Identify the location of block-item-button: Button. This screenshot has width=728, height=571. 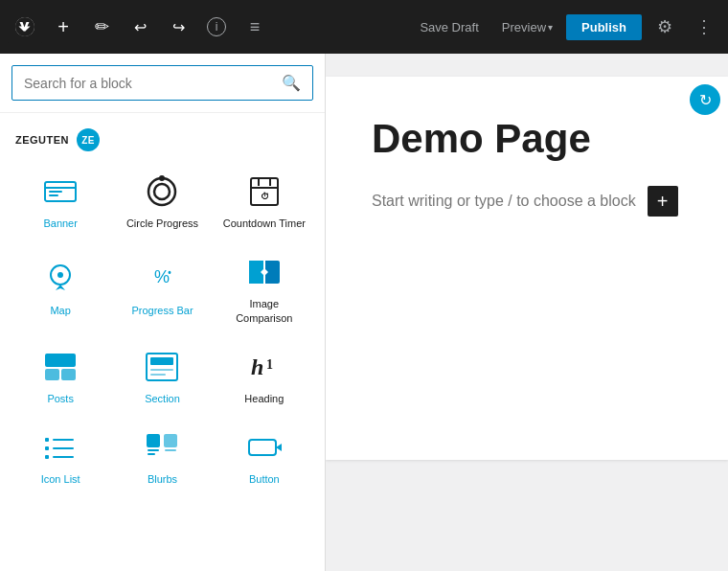
(264, 457).